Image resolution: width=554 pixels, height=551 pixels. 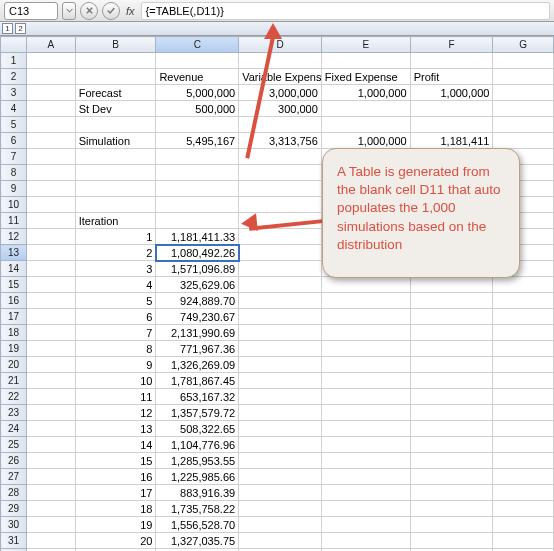 What do you see at coordinates (14, 365) in the screenshot?
I see `row-header-20: 20` at bounding box center [14, 365].